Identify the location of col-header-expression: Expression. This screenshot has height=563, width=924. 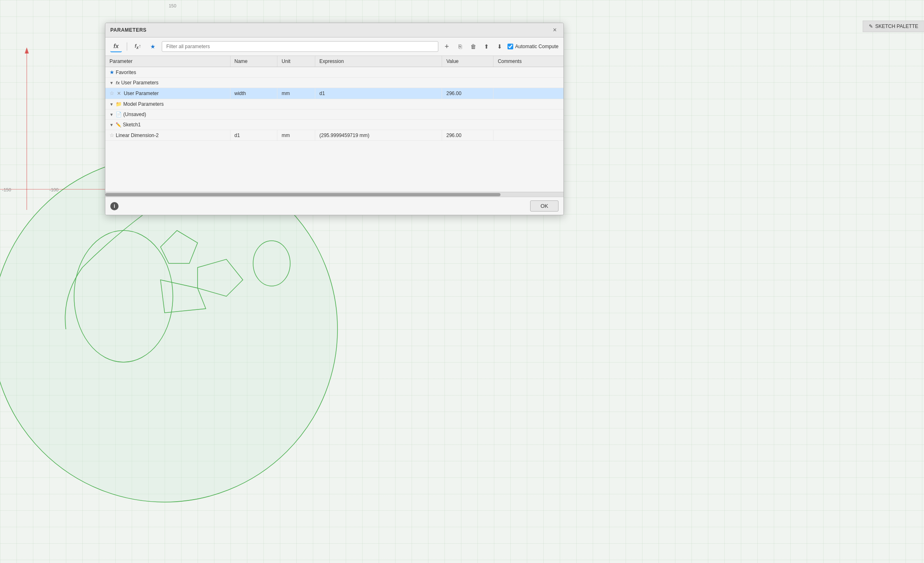
(379, 62).